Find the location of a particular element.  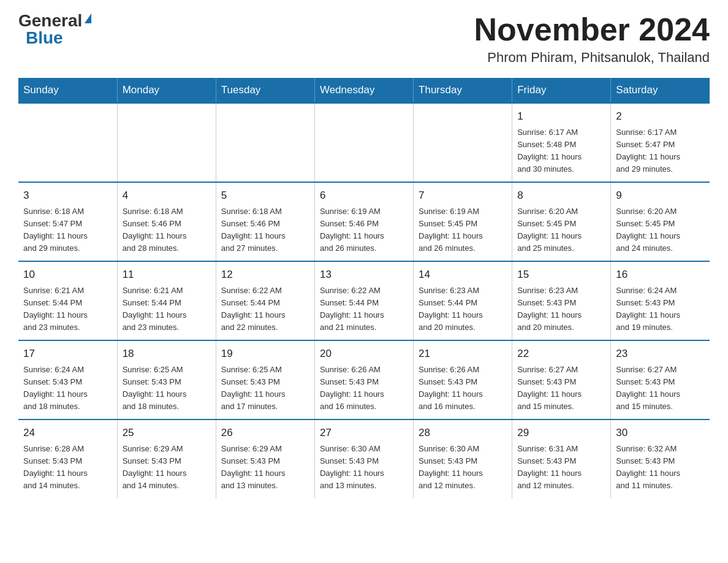

header-wednesday: Wednesday is located at coordinates (364, 91).